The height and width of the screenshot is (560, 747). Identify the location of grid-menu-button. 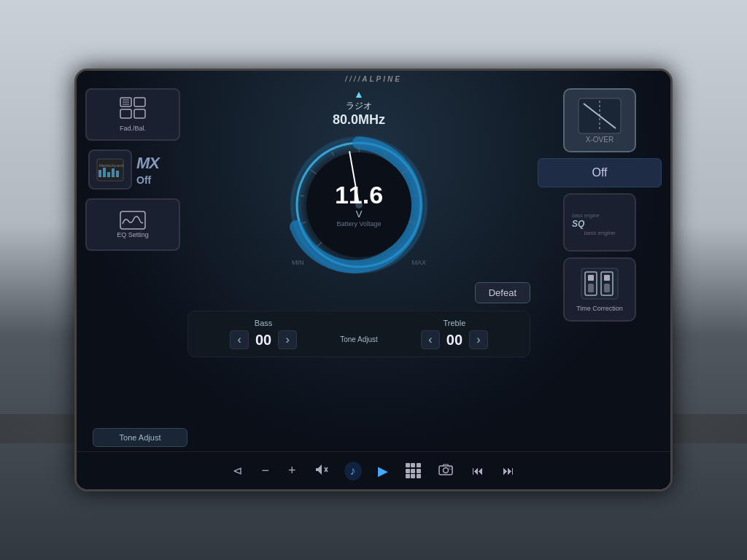
(413, 471).